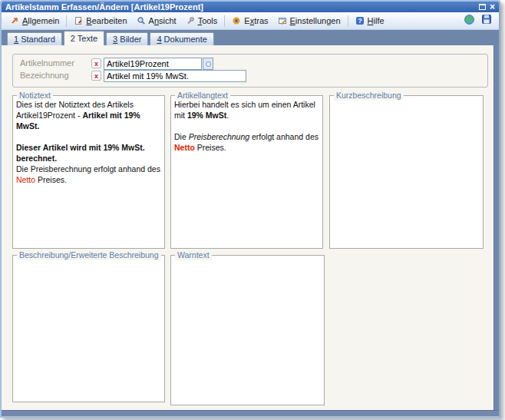  I want to click on menu-label: Allgemein, so click(41, 21).